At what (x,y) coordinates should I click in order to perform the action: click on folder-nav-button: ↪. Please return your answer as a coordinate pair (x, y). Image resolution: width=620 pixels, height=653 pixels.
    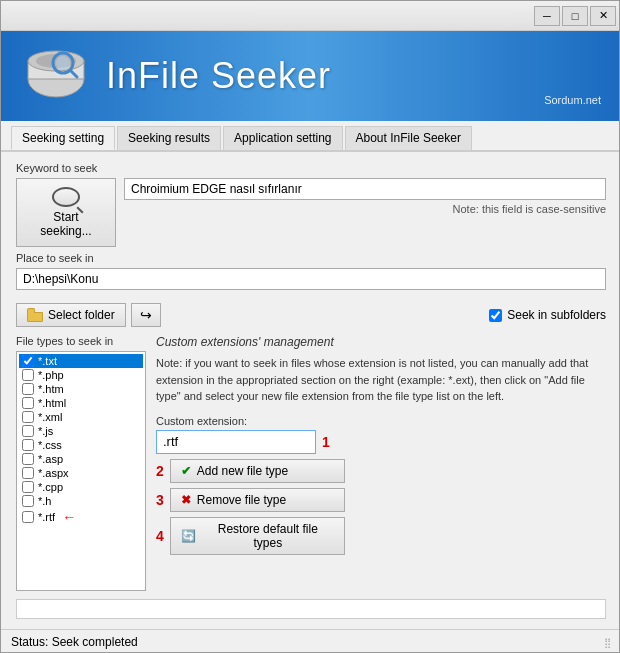
    Looking at the image, I should click on (146, 315).